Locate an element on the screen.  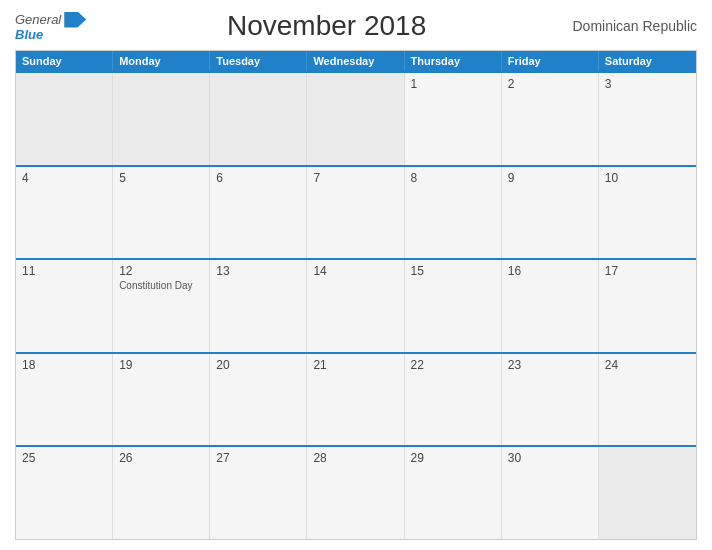
constitution-day-event: Constitution Day is located at coordinates (161, 286).